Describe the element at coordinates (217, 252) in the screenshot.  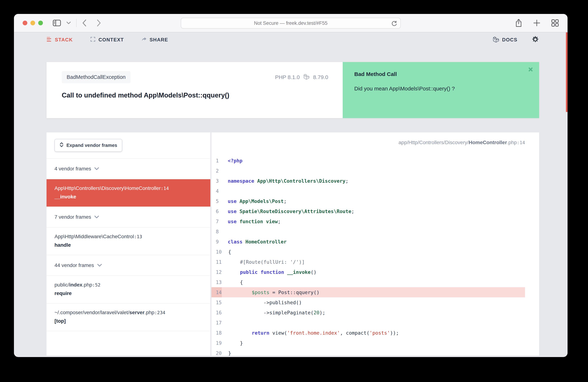
I see `line-number: 10` at that location.